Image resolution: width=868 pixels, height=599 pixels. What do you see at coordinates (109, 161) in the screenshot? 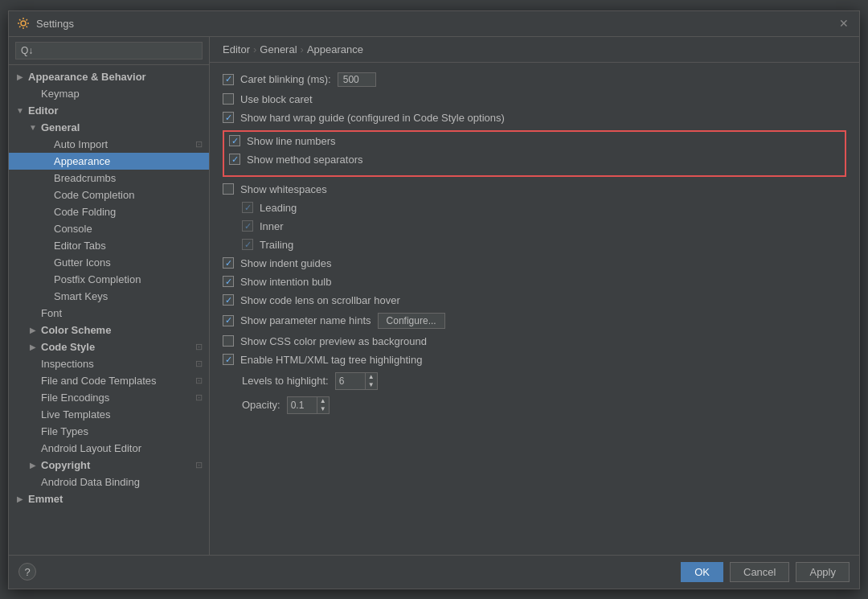
I see `sidebar-item-appearance: Appearance` at bounding box center [109, 161].